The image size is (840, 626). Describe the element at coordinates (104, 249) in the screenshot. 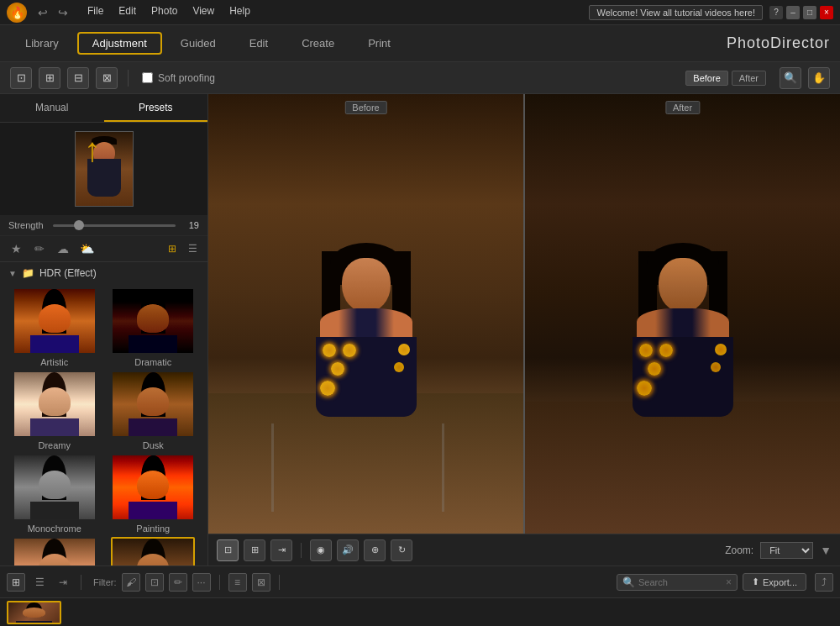

I see `preset-toolbar: ★ ✏ ☁ ⛅ ⊞ ☰` at that location.